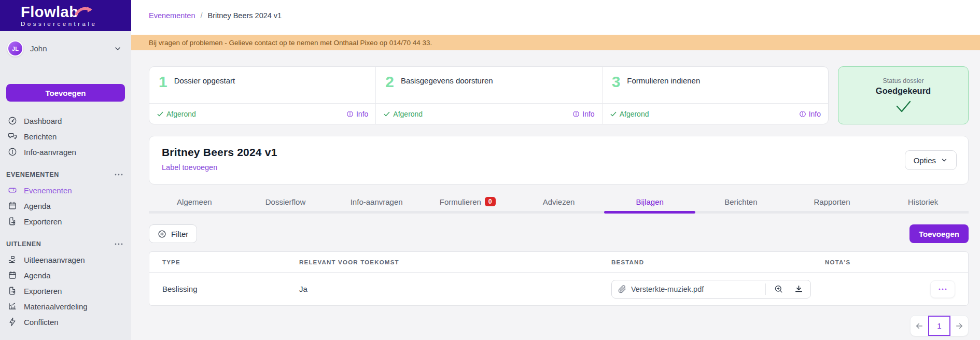 This screenshot has width=980, height=340. What do you see at coordinates (622, 289) in the screenshot?
I see `paperclip-icon` at bounding box center [622, 289].